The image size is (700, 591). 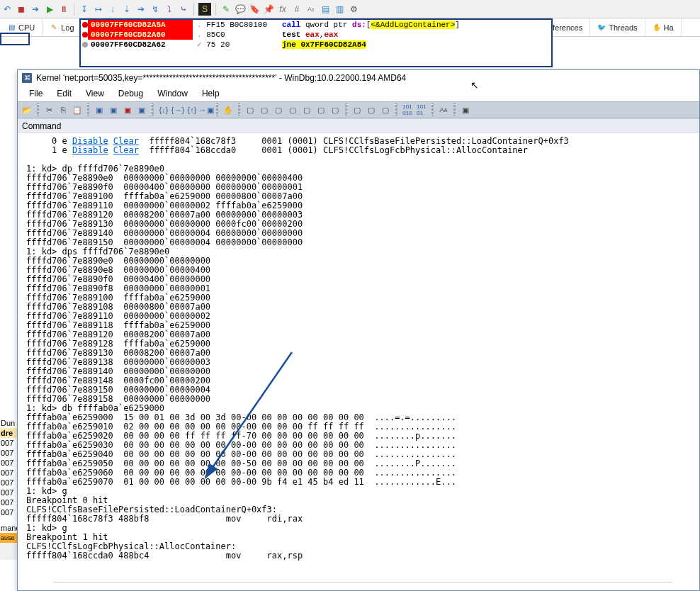 I want to click on windbg-app-icon: ⌘, so click(x=27, y=78).